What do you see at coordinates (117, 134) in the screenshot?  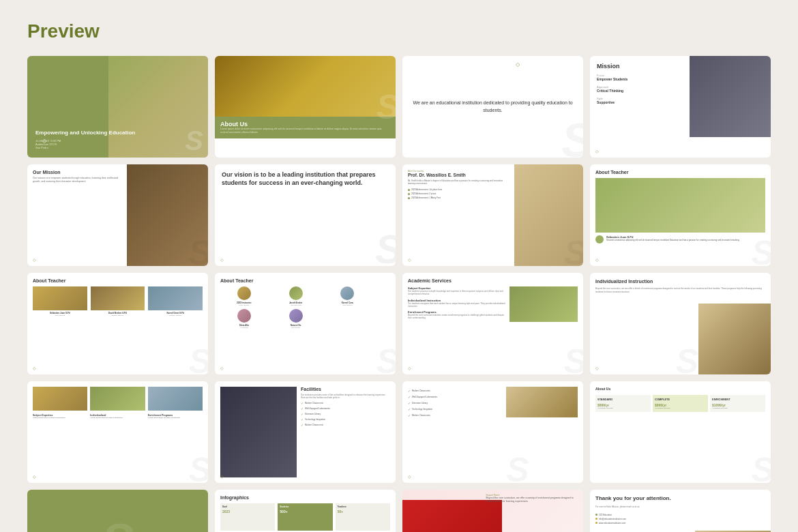 I see `slide-1-headline: Empowering and Unlocking Education` at bounding box center [117, 134].